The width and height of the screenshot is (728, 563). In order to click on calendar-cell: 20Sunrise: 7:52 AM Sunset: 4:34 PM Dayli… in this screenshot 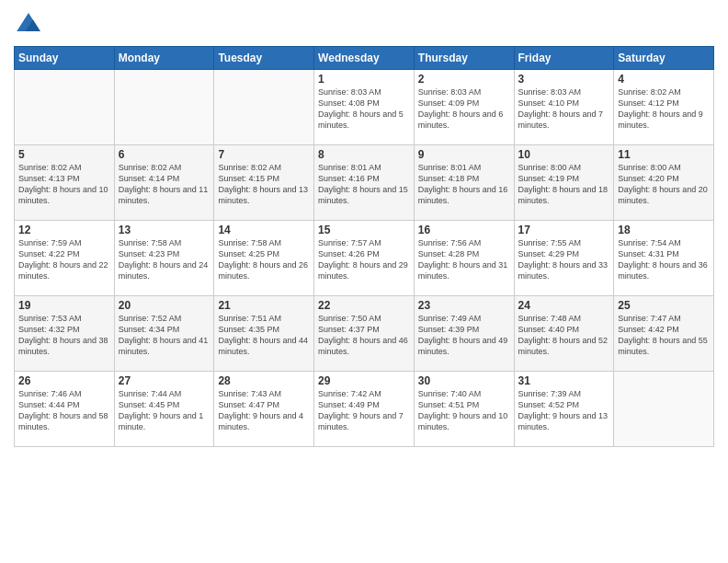, I will do `click(164, 334)`.